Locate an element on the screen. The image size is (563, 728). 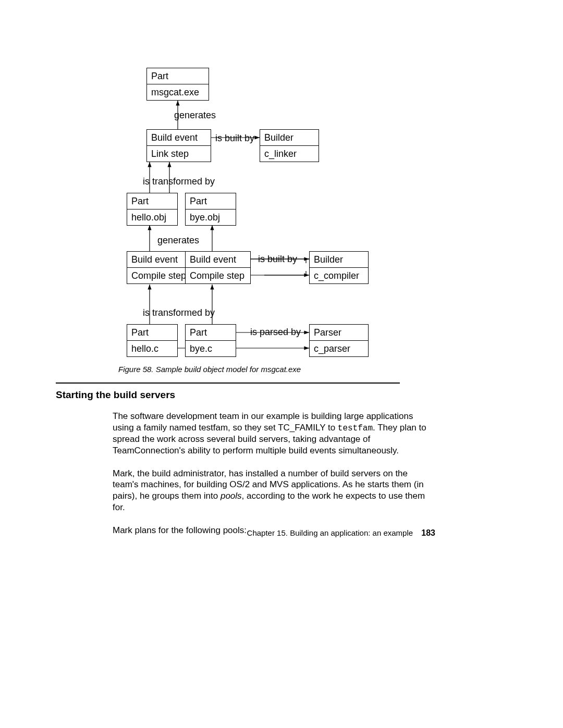
node-part-bye-obj: Part bye.obj is located at coordinates (211, 209).